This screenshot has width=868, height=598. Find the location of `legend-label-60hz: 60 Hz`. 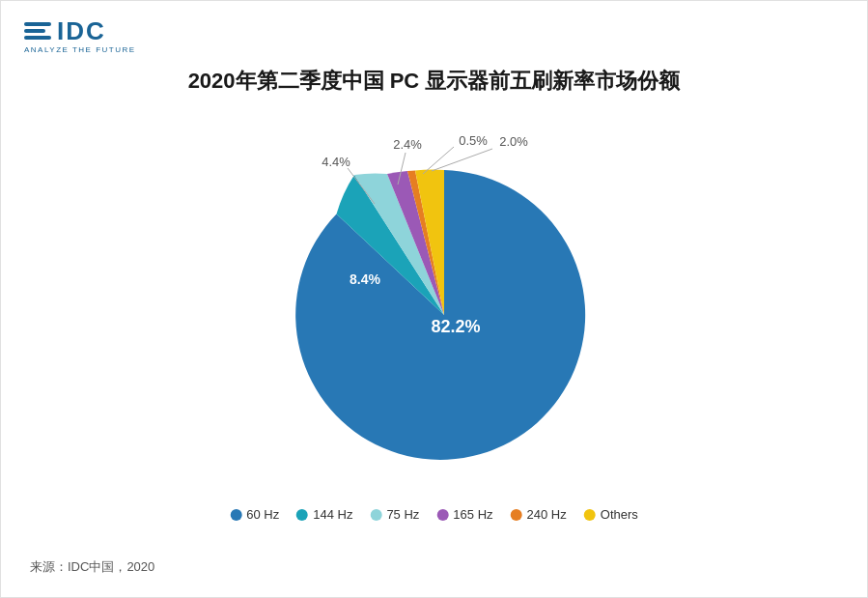

legend-label-60hz: 60 Hz is located at coordinates (263, 514).